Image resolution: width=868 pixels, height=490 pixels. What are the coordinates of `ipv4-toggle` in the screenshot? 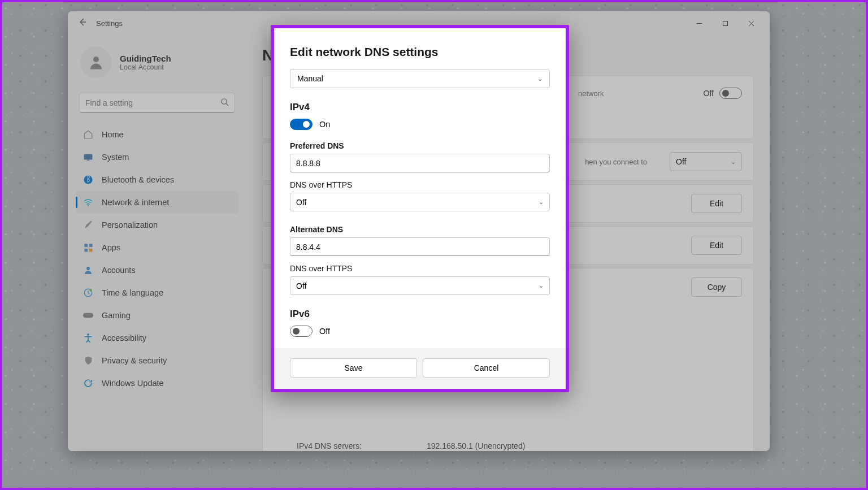 It's located at (301, 124).